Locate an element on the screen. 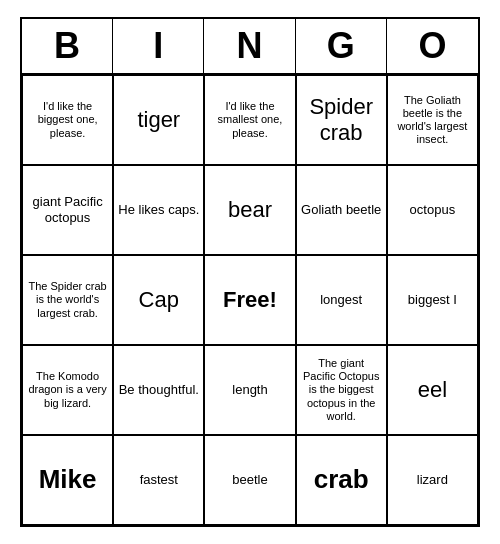 This screenshot has width=500, height=544. bingo-cell: tiger is located at coordinates (158, 120).